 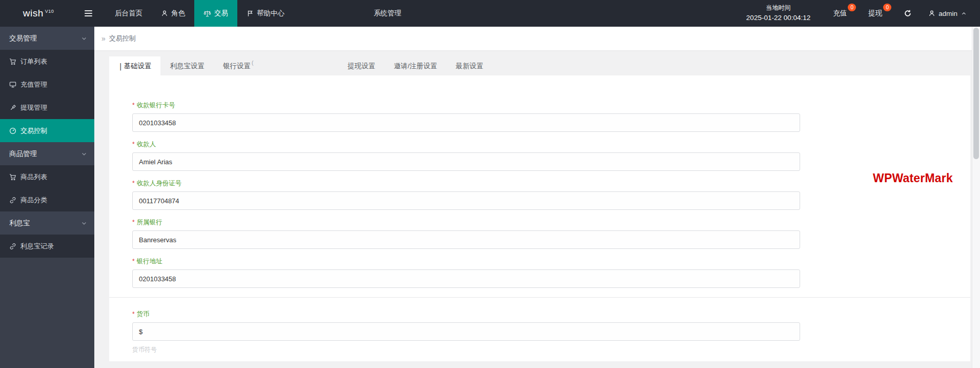 I want to click on nav-item-trade: 交易, so click(x=216, y=13).